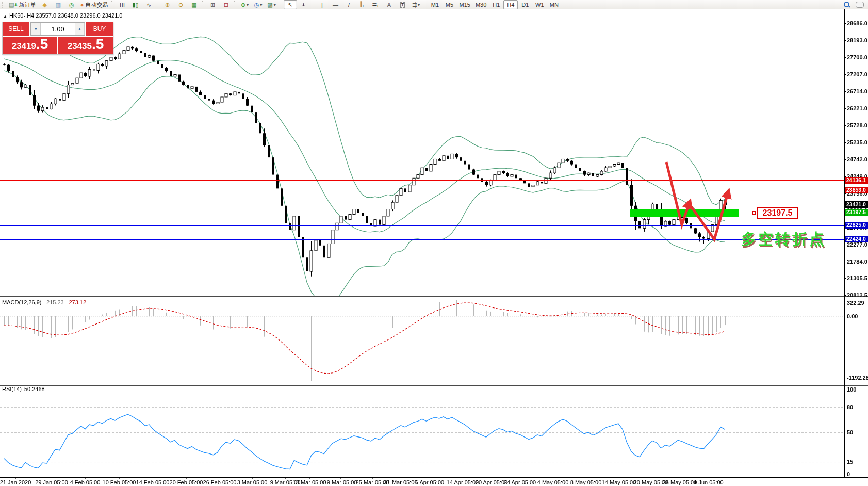  Describe the element at coordinates (52, 482) in the screenshot. I see `time-tick-label: 29 Jan 05:00` at that location.